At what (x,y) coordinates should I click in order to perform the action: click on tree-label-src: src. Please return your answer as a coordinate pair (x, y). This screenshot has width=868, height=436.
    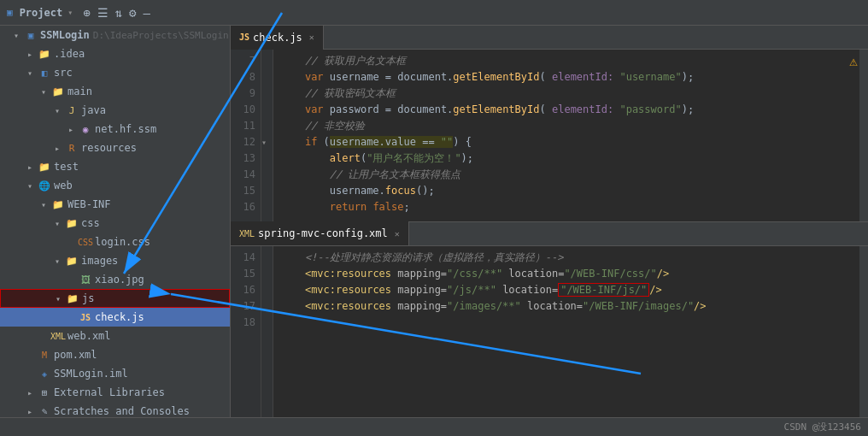
    Looking at the image, I should click on (63, 73).